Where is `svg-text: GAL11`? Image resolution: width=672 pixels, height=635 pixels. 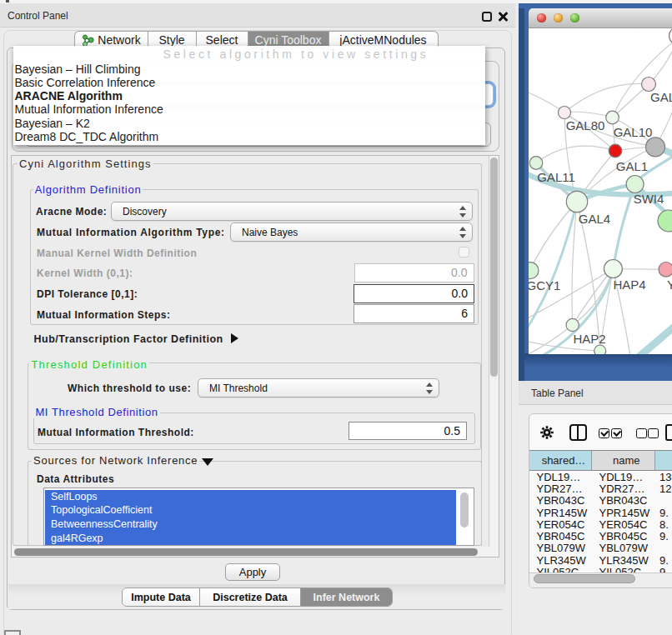 svg-text: GAL11 is located at coordinates (556, 177).